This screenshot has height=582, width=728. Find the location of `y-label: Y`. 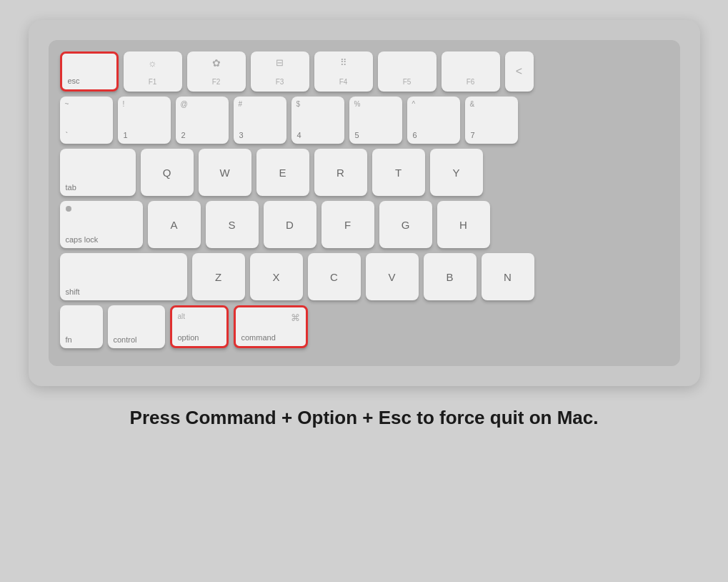

y-label: Y is located at coordinates (456, 173).